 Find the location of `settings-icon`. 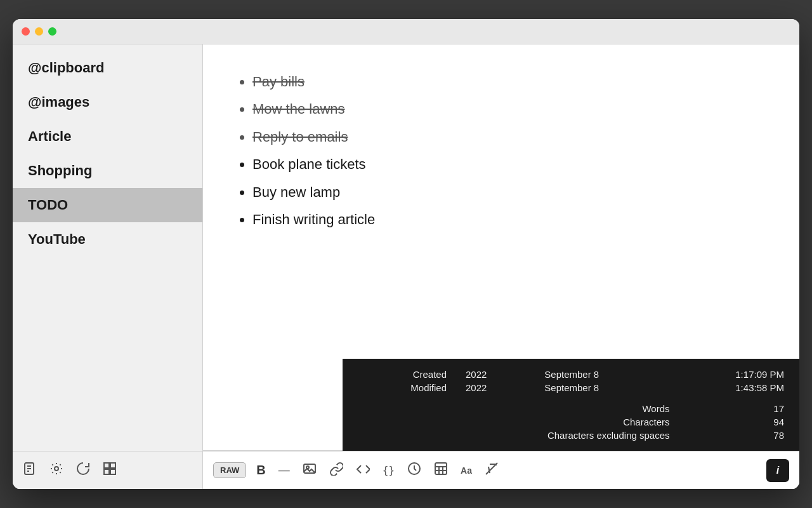

settings-icon is located at coordinates (56, 470).